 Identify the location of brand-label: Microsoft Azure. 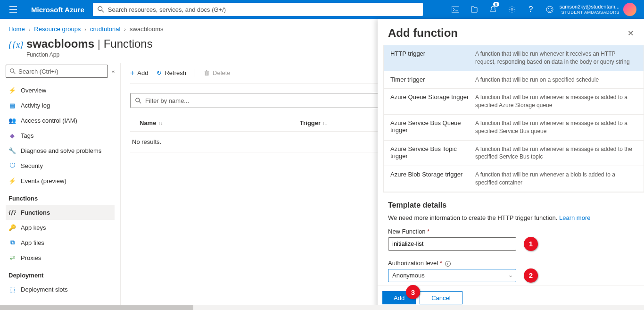
(58, 9).